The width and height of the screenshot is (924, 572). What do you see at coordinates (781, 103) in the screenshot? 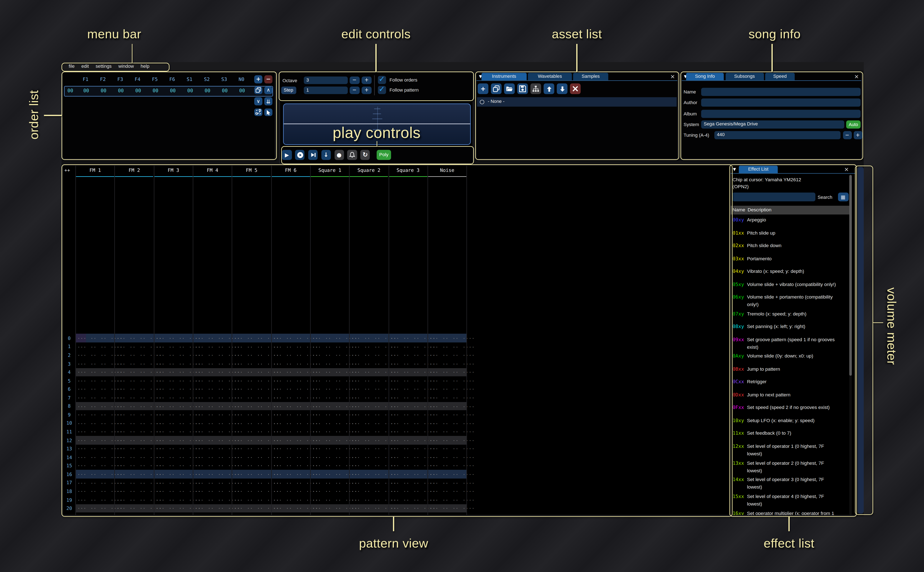
I see `author-input` at bounding box center [781, 103].